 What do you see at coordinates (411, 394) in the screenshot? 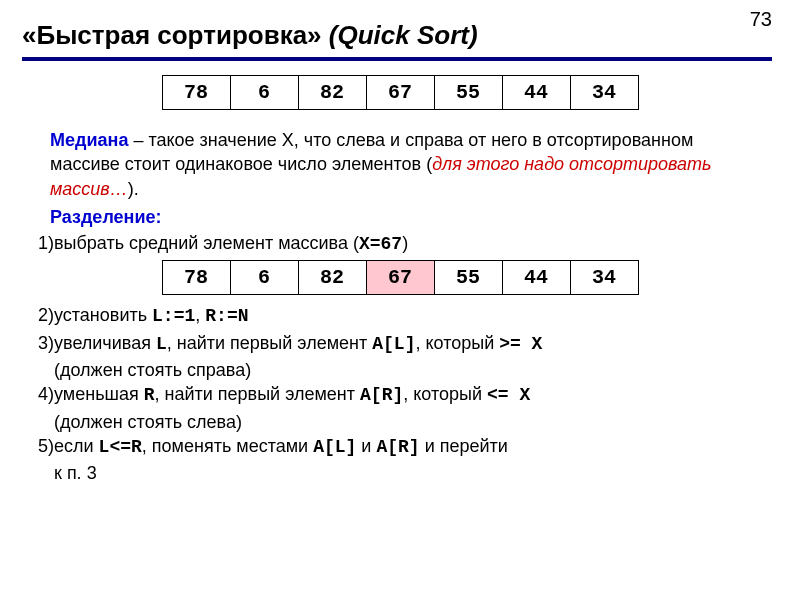
I see `step-4: 4)уменьшая R, найти первый элемент A[R],…` at bounding box center [411, 394].